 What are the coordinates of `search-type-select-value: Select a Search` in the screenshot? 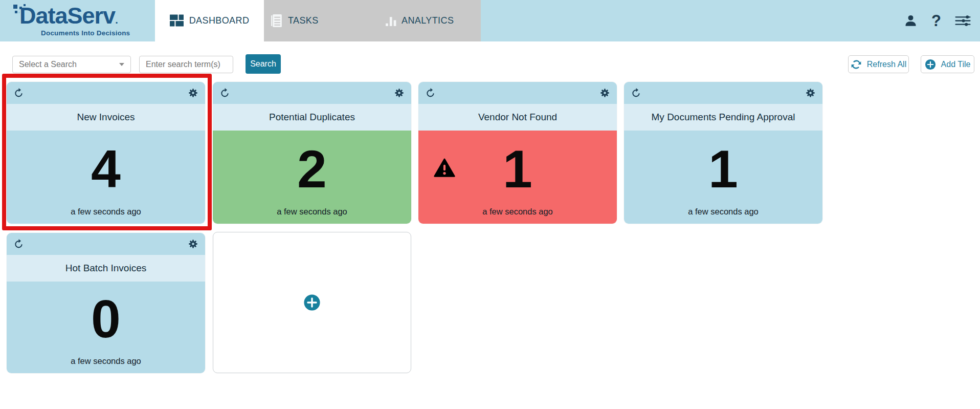 It's located at (48, 64).